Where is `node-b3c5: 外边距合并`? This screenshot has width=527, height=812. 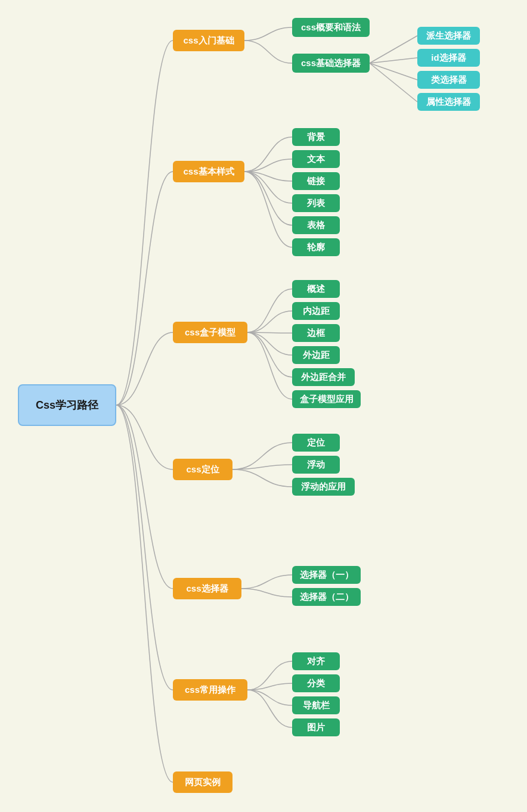 node-b3c5: 外边距合并 is located at coordinates (323, 377).